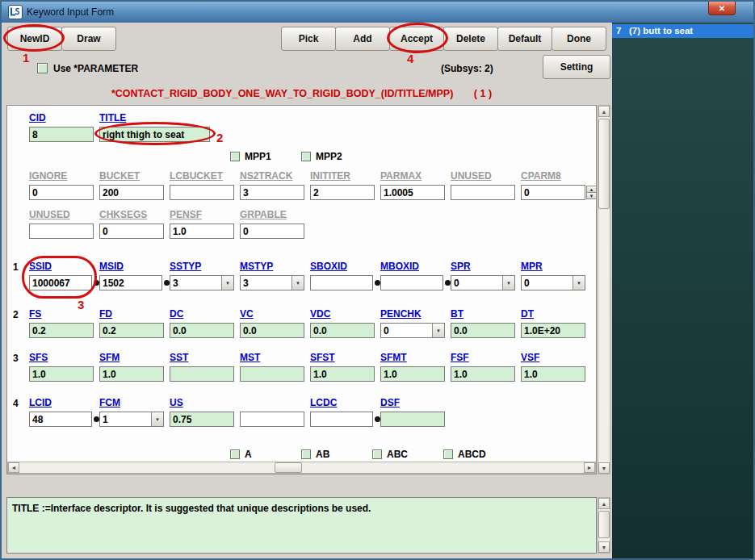  What do you see at coordinates (342, 420) in the screenshot?
I see `input-lcdc` at bounding box center [342, 420].